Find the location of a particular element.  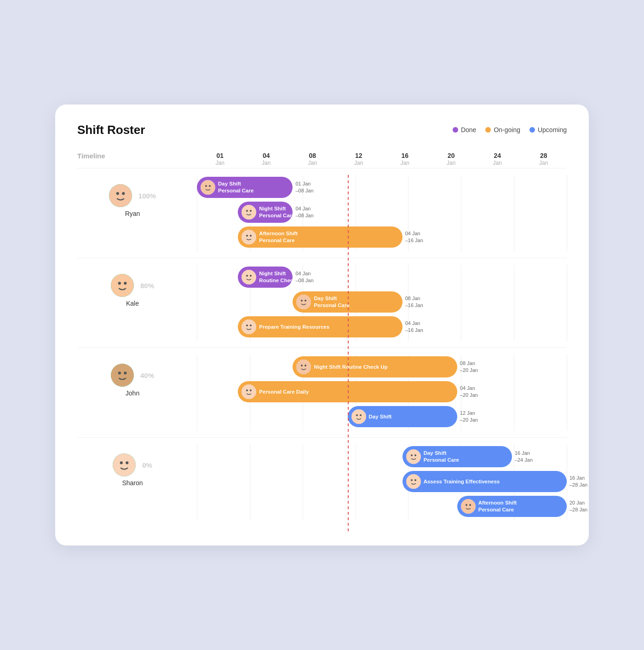

timeline-headers: 01Jan 04Jan 08Jan 12Jan 16Jan 20Jan 24Ja… is located at coordinates (382, 159).